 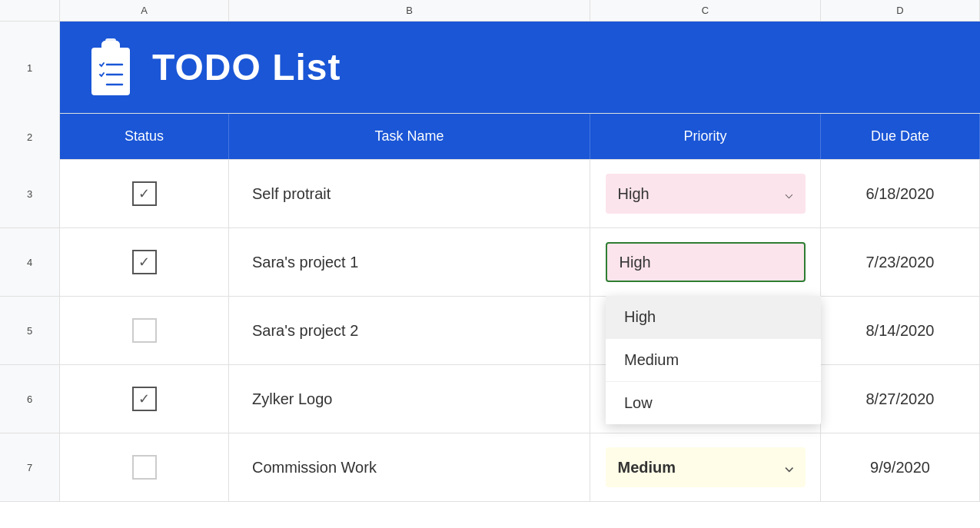 I want to click on header-taskname: Task Name, so click(x=410, y=137).